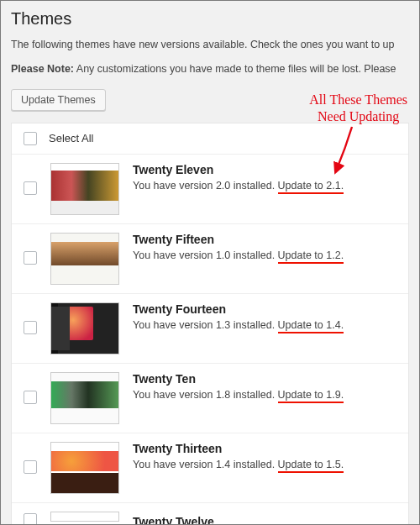 This screenshot has width=420, height=525. Describe the element at coordinates (205, 465) in the screenshot. I see `installed-text: You have version 1.4 installed.` at that location.